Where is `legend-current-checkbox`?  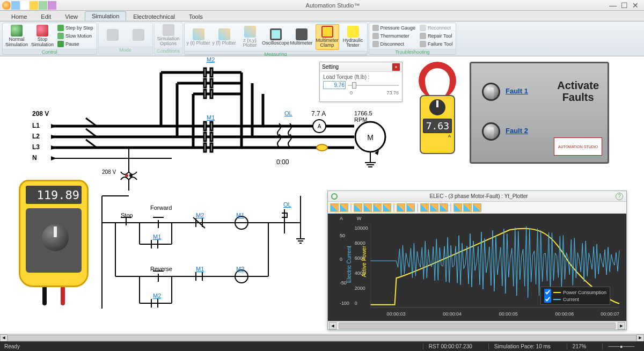
legend-current-checkbox is located at coordinates (547, 299).